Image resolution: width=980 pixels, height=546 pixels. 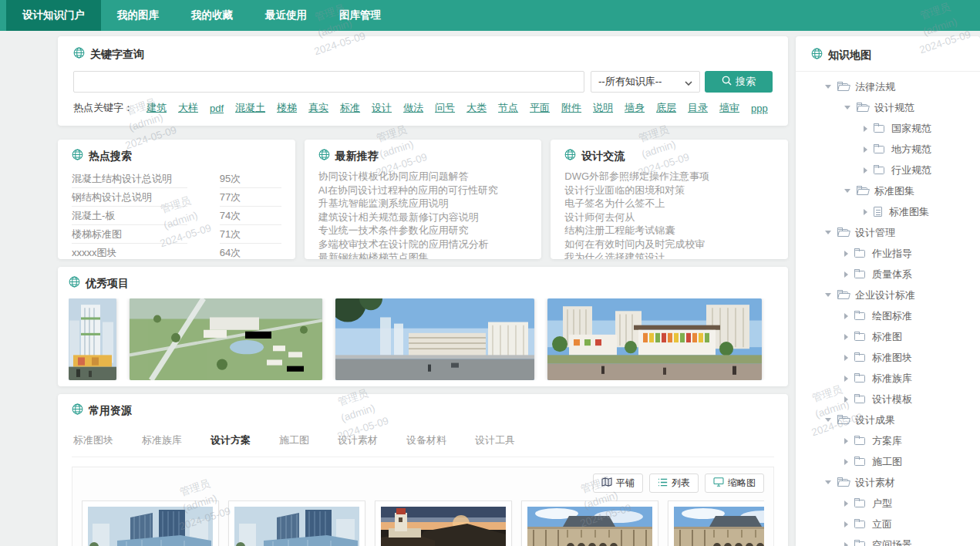 I want to click on hot-search-item: xxxxx图块64次, so click(x=177, y=251).